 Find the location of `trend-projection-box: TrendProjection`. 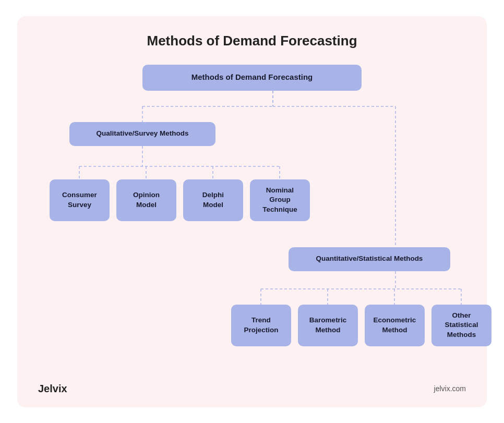

trend-projection-box: TrendProjection is located at coordinates (261, 325).